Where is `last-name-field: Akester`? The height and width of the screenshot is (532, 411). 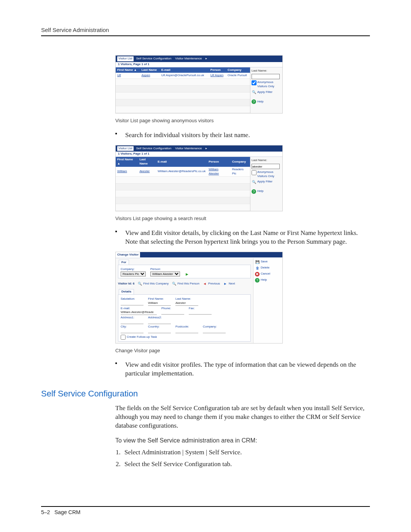
last-name-field: Akester is located at coordinates (187, 304).